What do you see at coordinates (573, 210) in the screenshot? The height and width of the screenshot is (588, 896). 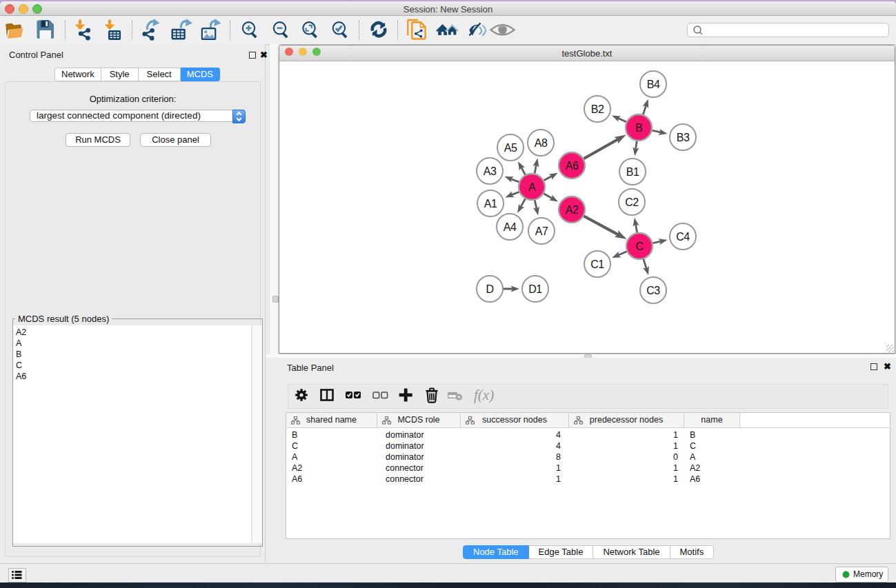 I see `svg-text: A2` at bounding box center [573, 210].